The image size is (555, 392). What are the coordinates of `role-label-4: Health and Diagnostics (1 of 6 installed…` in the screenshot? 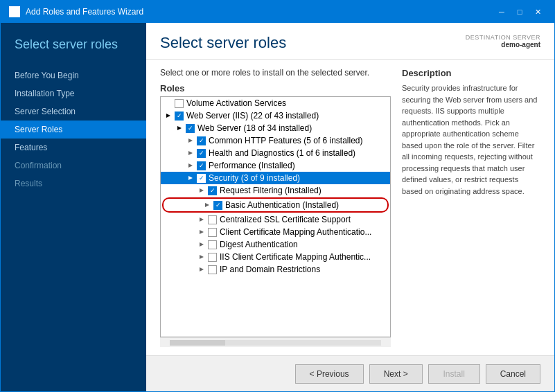 It's located at (282, 153).